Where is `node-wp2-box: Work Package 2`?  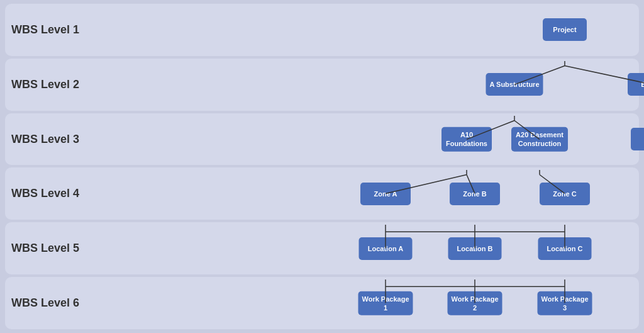 node-wp2-box: Work Package 2 is located at coordinates (474, 303).